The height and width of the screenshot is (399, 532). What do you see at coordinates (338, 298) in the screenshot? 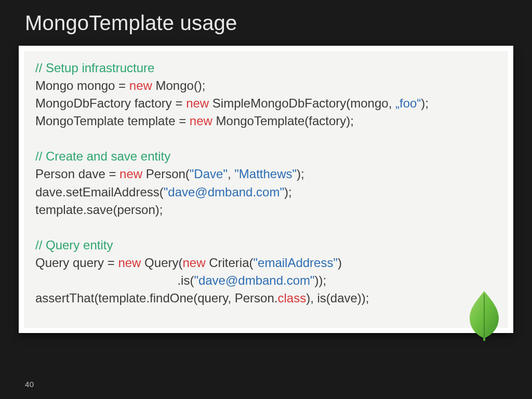
I see `code-text: ), is(dave));` at bounding box center [338, 298].